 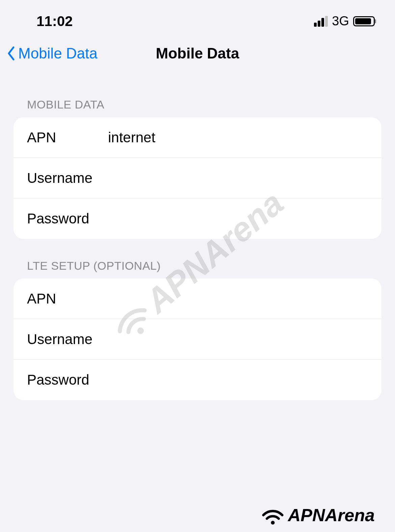 I want to click on network-type-label: 3G, so click(x=340, y=21).